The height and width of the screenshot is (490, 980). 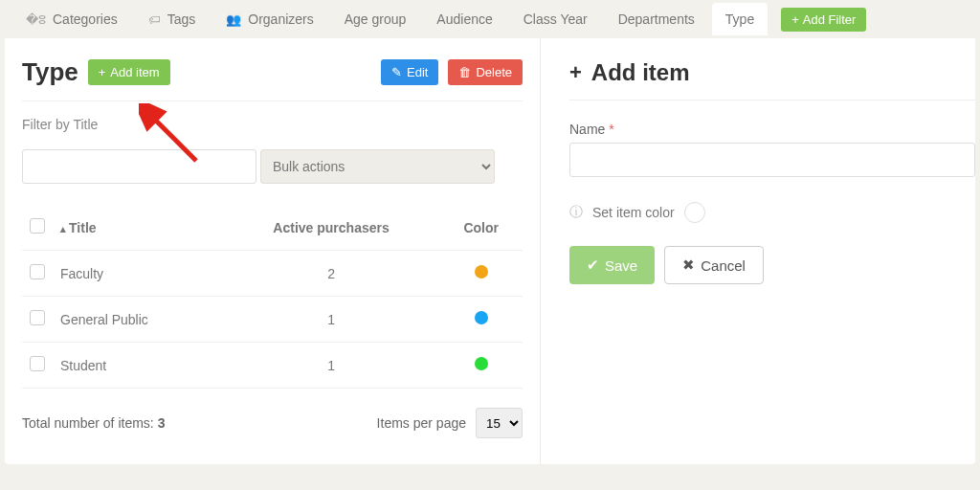 I want to click on button-label: Edit, so click(x=417, y=73).